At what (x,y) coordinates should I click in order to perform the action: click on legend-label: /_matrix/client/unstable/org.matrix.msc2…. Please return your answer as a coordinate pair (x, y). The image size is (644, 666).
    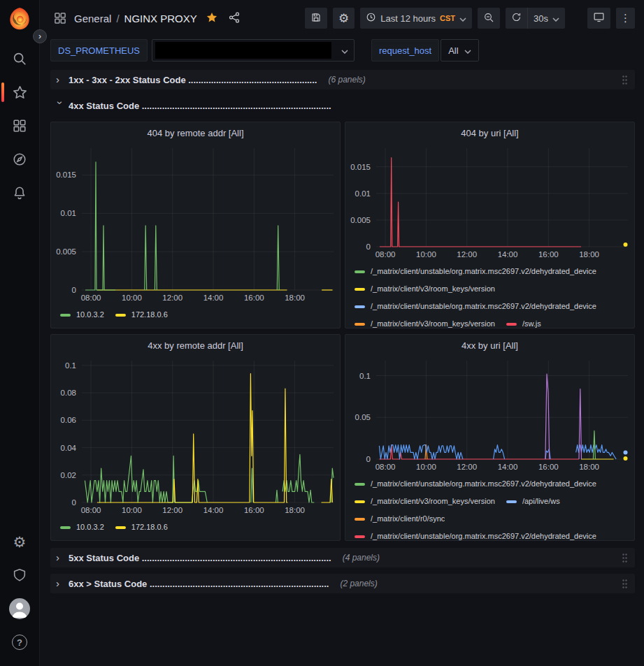
    Looking at the image, I should click on (484, 306).